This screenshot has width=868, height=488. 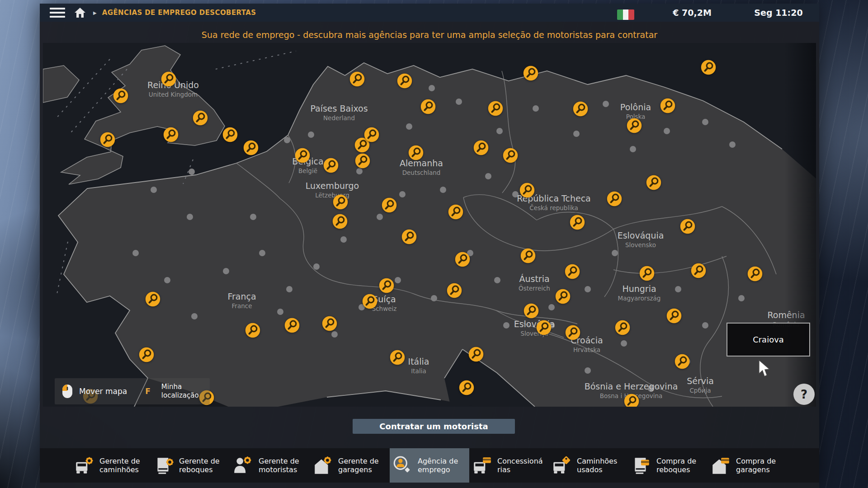 I want to click on garage-manager-icon, so click(x=323, y=465).